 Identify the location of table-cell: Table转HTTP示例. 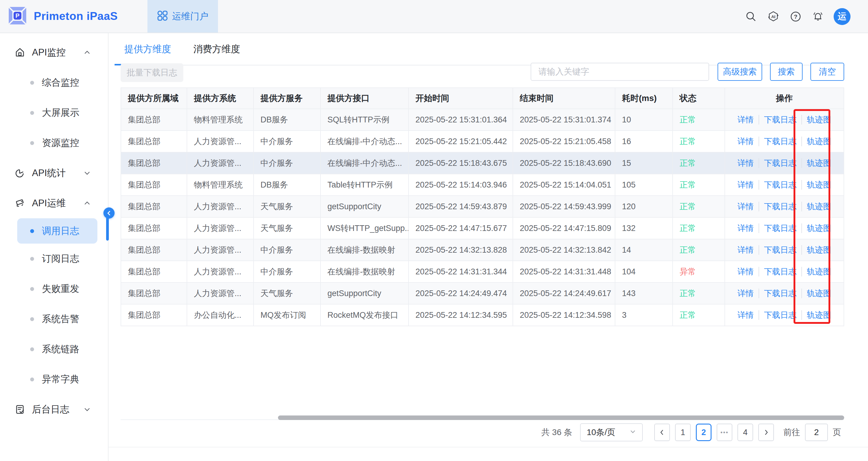
(365, 185).